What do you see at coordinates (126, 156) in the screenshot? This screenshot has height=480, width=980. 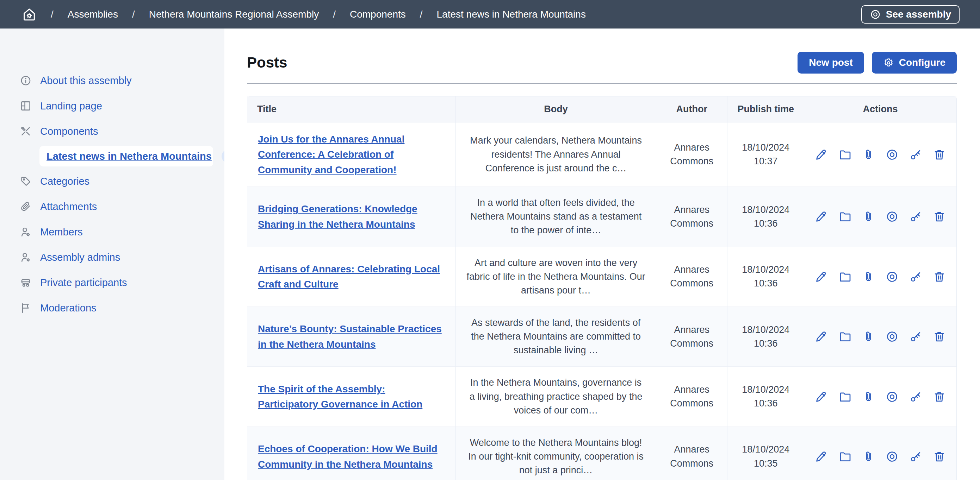 I see `sidebar-subitem-latest-news: Latest news in Nethera Mountains 6` at bounding box center [126, 156].